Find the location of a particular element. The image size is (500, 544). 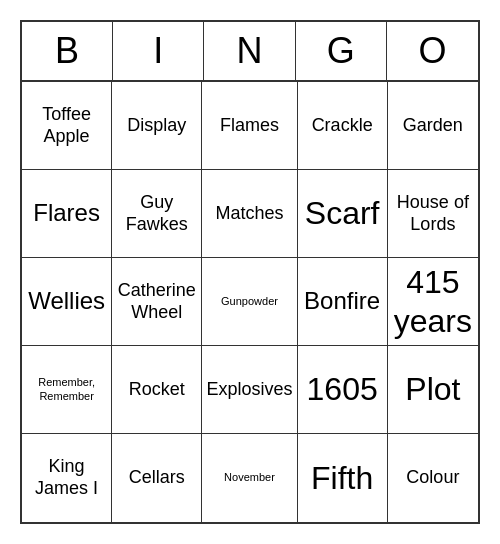

bingo-cell-2: Flames is located at coordinates (250, 126).